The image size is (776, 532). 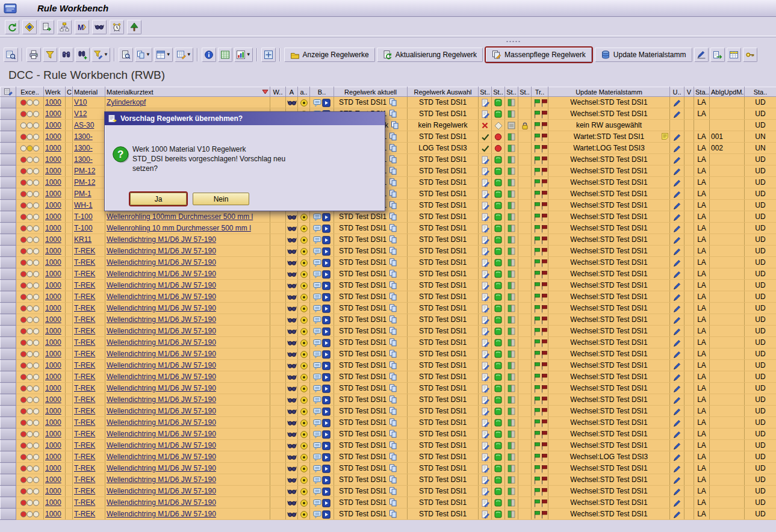 What do you see at coordinates (101, 55) in the screenshot?
I see `filter-edit-icon: ▼` at bounding box center [101, 55].